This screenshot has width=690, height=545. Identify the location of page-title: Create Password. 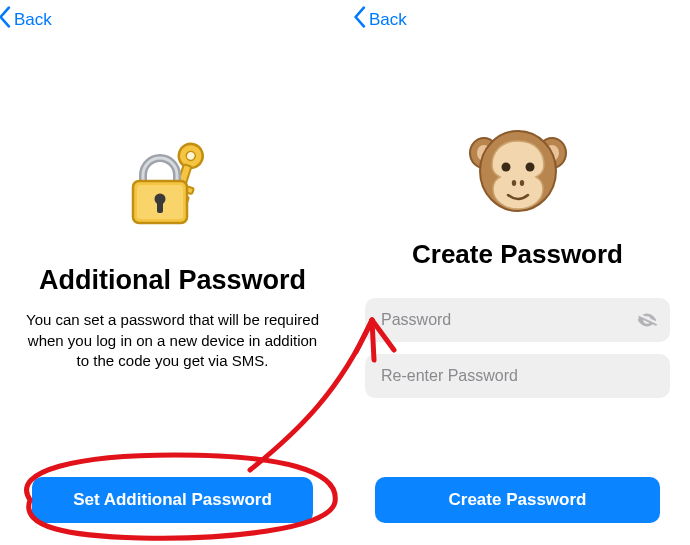
(518, 254).